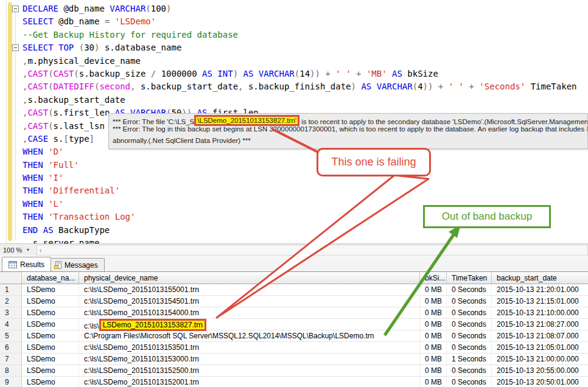 Image resolution: width=588 pixels, height=387 pixels. I want to click on backup-start-date-cell: 2015-10-13 21:05:01.000, so click(540, 347).